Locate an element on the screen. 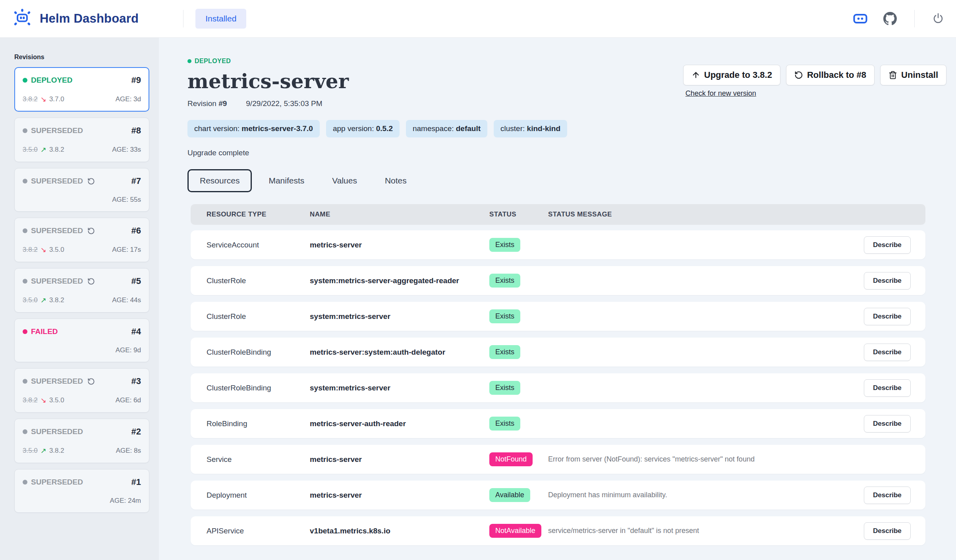 The height and width of the screenshot is (560, 956). rollback-button: Rollback to #8 is located at coordinates (830, 75).